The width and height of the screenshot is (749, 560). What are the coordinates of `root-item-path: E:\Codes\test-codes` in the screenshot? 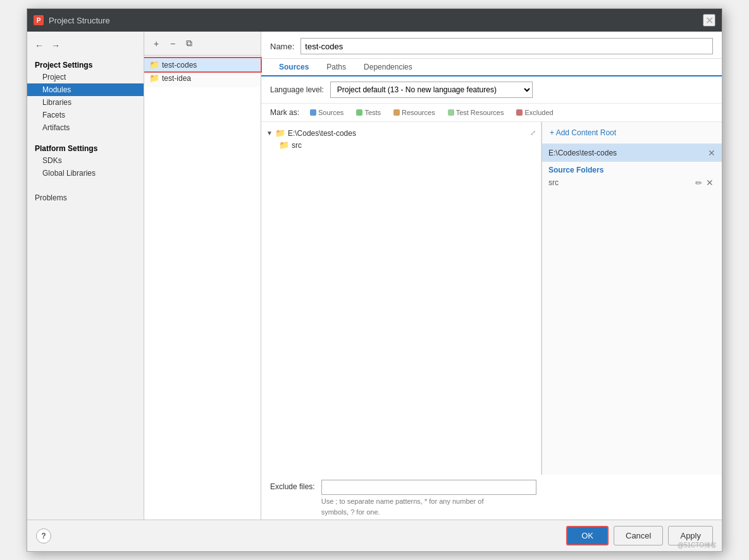 It's located at (583, 153).